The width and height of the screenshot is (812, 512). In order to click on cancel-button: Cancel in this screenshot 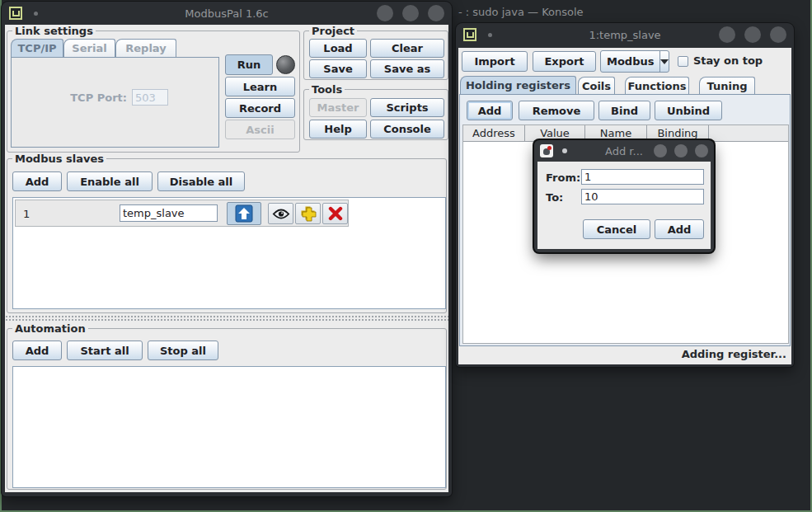, I will do `click(617, 229)`.